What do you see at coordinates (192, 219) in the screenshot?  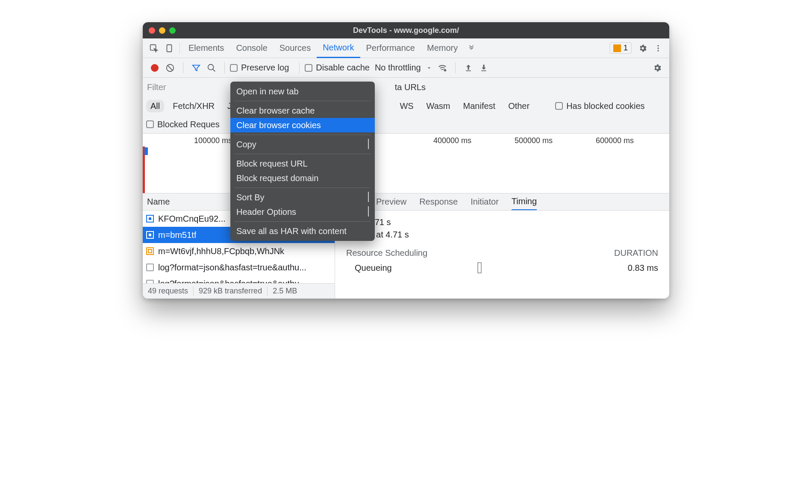 I see `request-name: KFOmCnqEu92...` at bounding box center [192, 219].